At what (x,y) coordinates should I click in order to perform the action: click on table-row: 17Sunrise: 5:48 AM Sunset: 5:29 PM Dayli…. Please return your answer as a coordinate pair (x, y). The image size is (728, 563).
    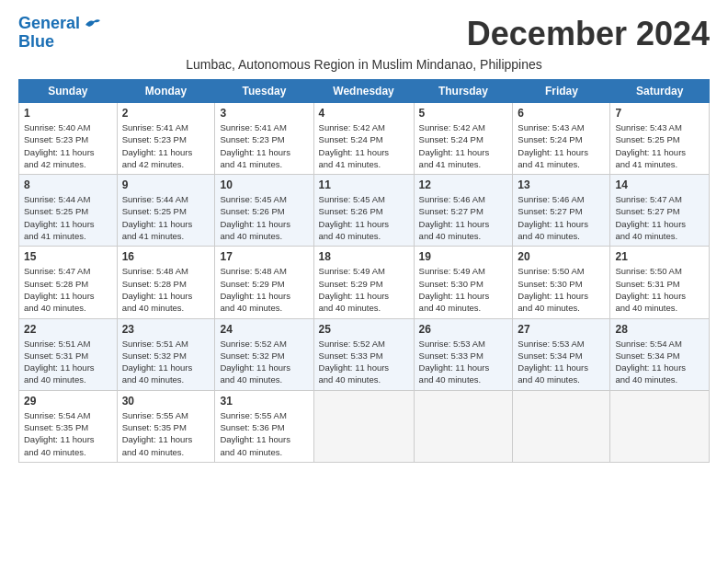
    Looking at the image, I should click on (265, 282).